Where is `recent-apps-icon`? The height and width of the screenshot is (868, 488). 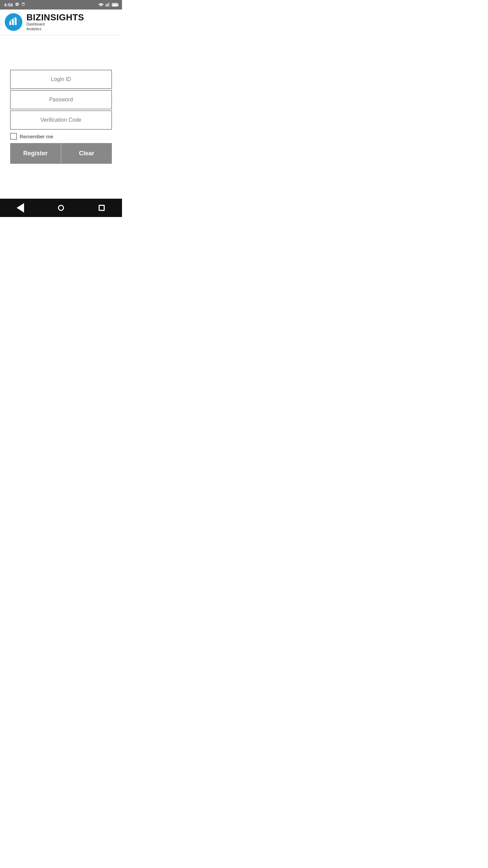 recent-apps-icon is located at coordinates (102, 208).